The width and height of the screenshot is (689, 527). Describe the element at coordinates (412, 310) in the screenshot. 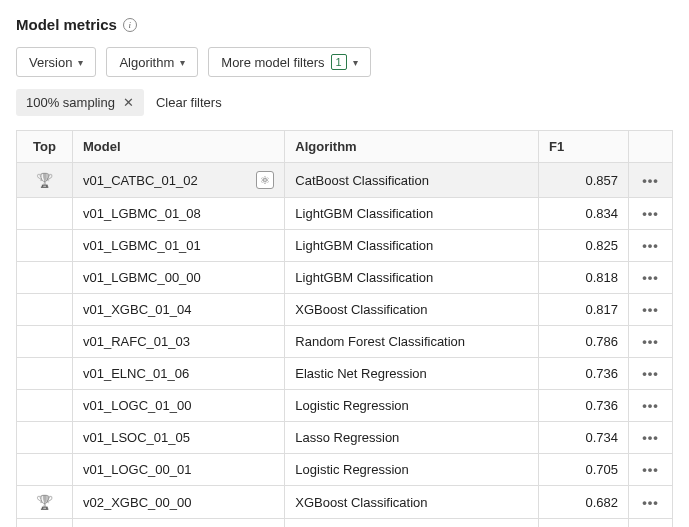

I see `cell-algorithm: XGBoost Classification` at that location.